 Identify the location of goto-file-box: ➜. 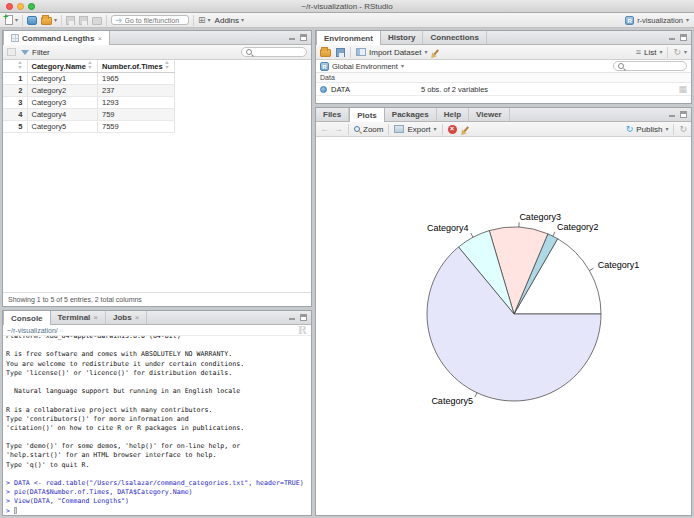
(150, 20).